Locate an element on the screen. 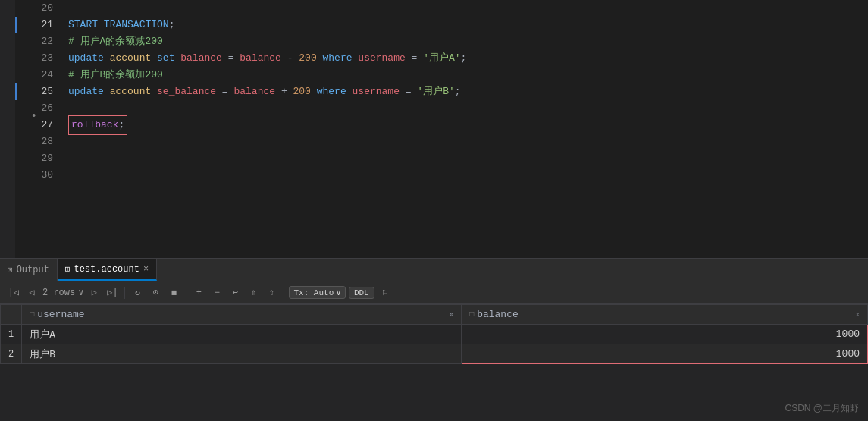 The width and height of the screenshot is (868, 421). line-num-20: 20 is located at coordinates (34, 8).